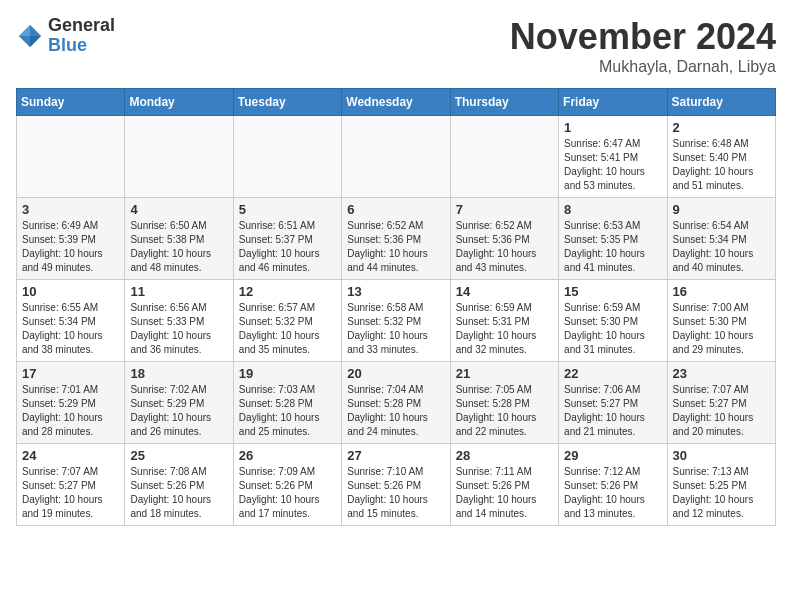  Describe the element at coordinates (70, 247) in the screenshot. I see `day-info: Sunrise: 6:49 AM Sunset: 5:39 PM Dayligh…` at that location.